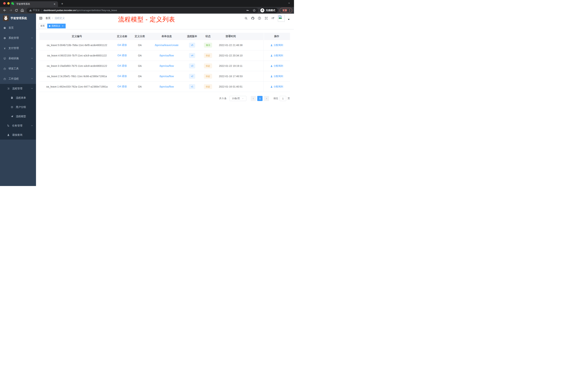 The height and width of the screenshot is (372, 588). I want to click on sidebar-item-label: 用户分组, so click(21, 107).